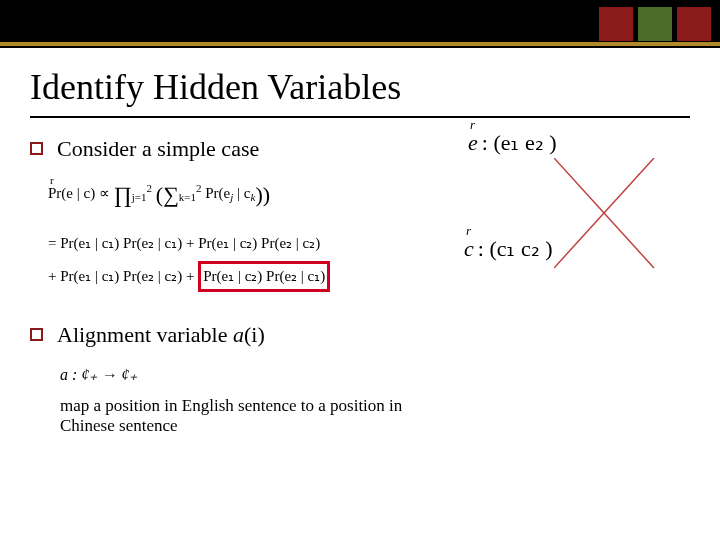 The width and height of the screenshot is (720, 540). Describe the element at coordinates (520, 143) in the screenshot. I see `vec-e-expr: : (e₁ e₂ )` at that location.